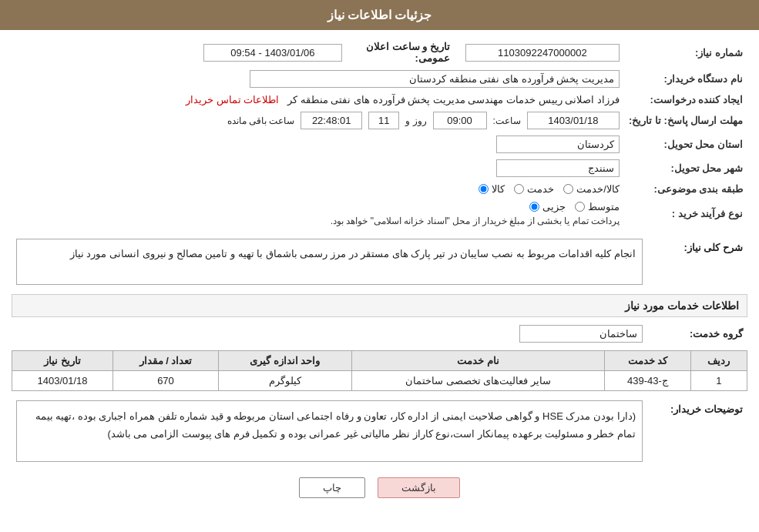 This screenshot has width=759, height=532. I want to click on deadline-label: مهلت ارسال پاسخ: تا تاریخ:, so click(686, 120).